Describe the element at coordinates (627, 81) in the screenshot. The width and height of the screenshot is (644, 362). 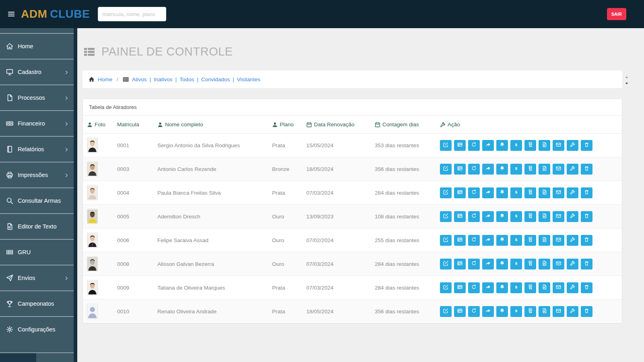
I see `caret-down-icon` at that location.